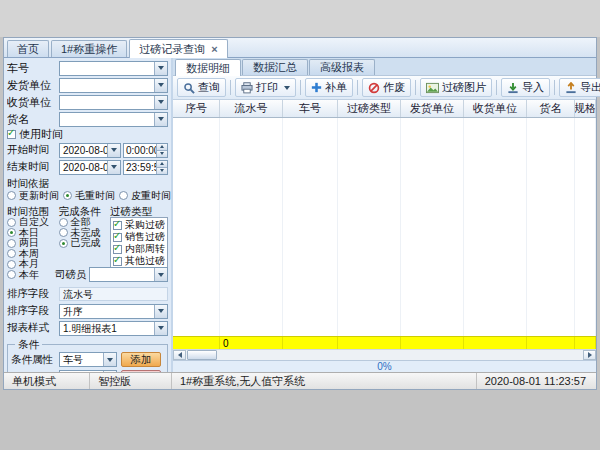 Image resolution: width=600 pixels, height=450 pixels. Describe the element at coordinates (180, 355) in the screenshot. I see `scroll-left-button` at that location.